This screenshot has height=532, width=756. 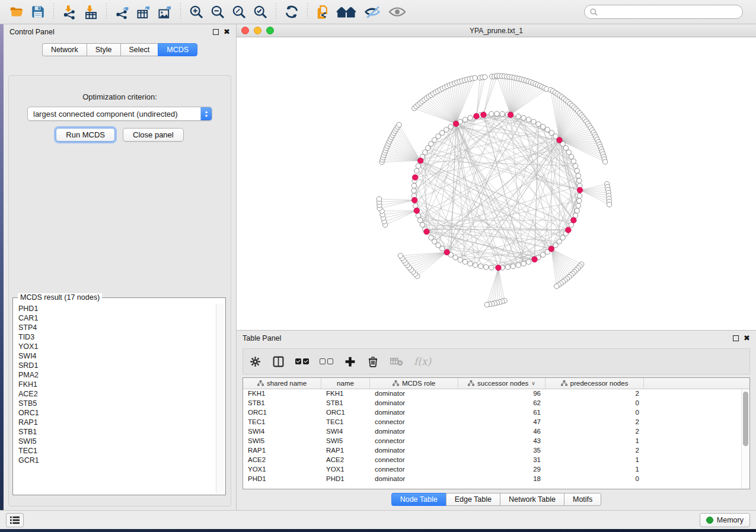 What do you see at coordinates (15, 520) in the screenshot?
I see `list-icon` at bounding box center [15, 520].